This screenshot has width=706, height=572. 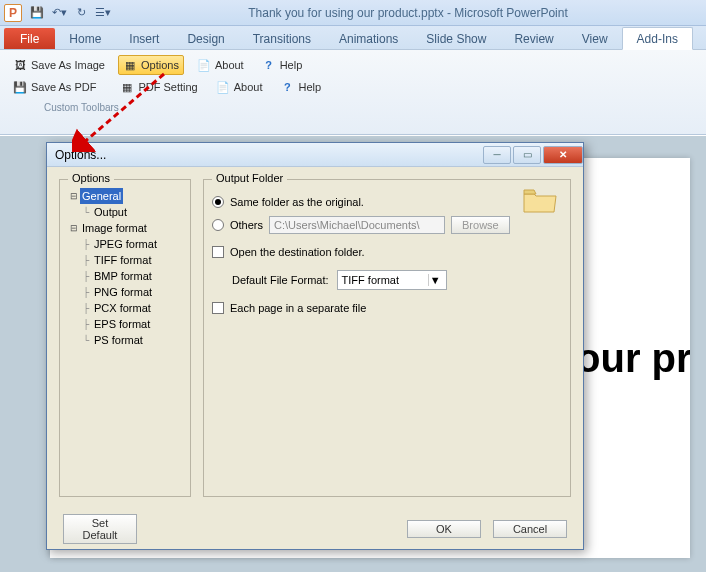 I want to click on tab-slideshow: Slide Show, so click(x=456, y=38).